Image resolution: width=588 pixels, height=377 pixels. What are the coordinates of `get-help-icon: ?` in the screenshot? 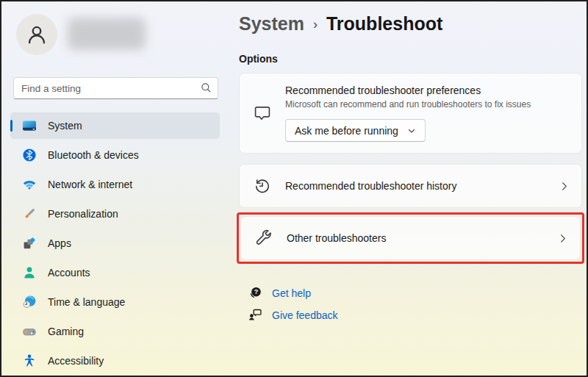 It's located at (256, 292).